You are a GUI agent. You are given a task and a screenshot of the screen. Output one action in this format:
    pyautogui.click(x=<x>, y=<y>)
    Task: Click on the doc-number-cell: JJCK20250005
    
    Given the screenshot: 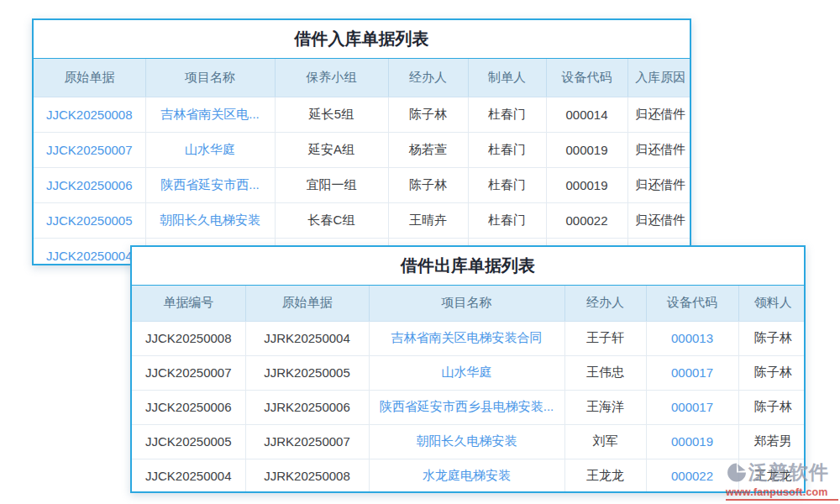 What is the action you would take?
    pyautogui.click(x=188, y=442)
    